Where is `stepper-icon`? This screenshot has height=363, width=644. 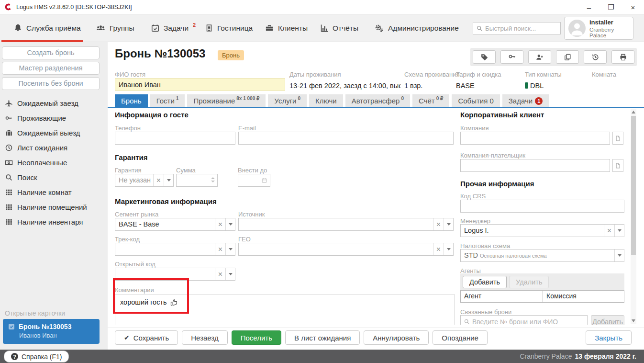
stepper-icon is located at coordinates (213, 180).